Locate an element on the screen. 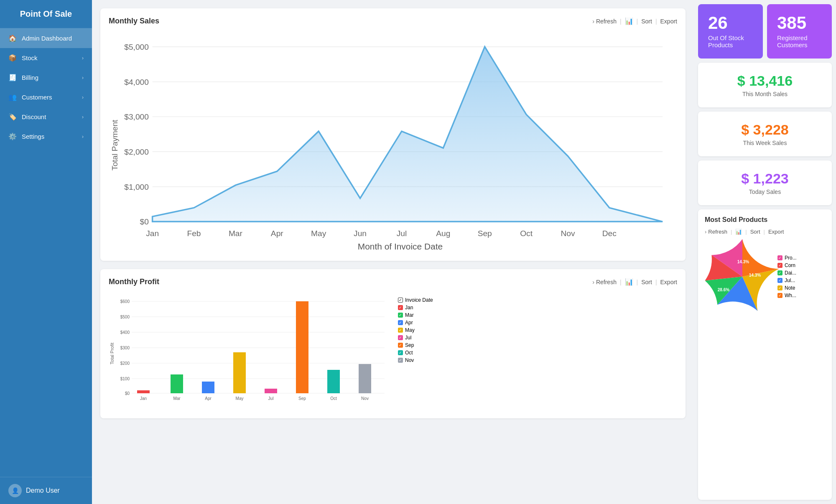  legend-jul: ✓ Jul... is located at coordinates (787, 280).